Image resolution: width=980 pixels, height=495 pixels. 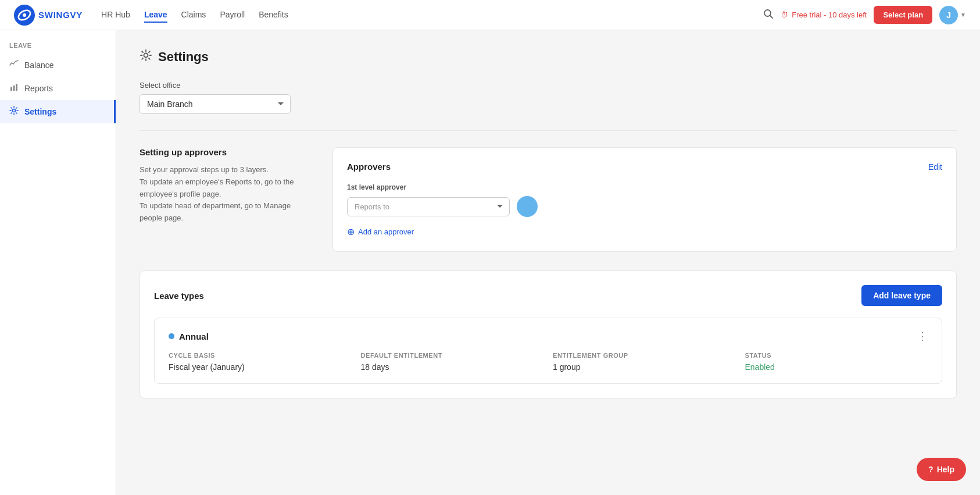 What do you see at coordinates (14, 65) in the screenshot?
I see `balance-icon` at bounding box center [14, 65].